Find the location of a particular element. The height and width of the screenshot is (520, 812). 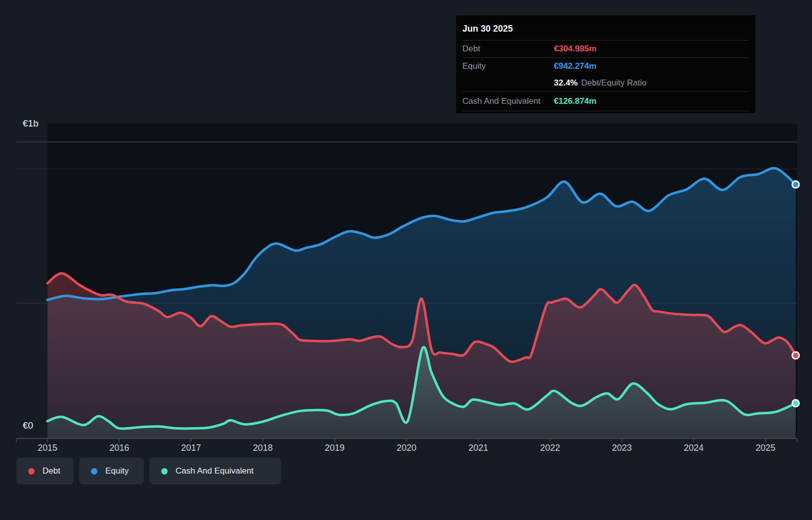

tooltip-debt-label: Debt is located at coordinates (508, 49).